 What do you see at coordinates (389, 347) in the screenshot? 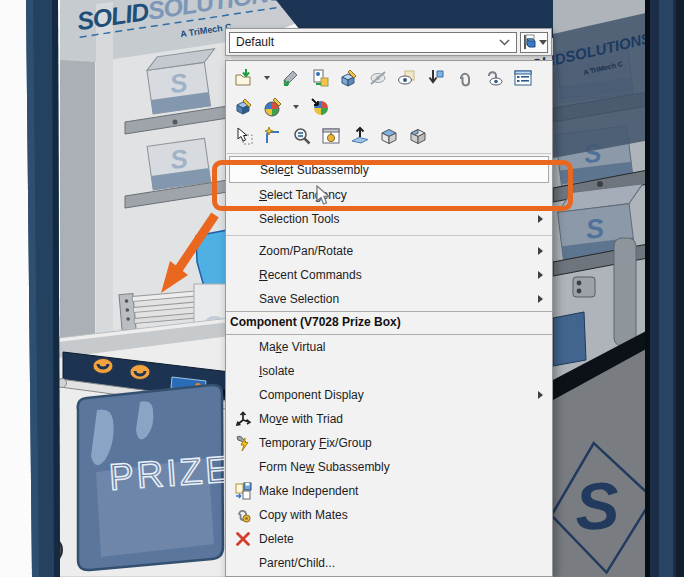
I see `menu-item-make-virtual: Make Virtual` at bounding box center [389, 347].